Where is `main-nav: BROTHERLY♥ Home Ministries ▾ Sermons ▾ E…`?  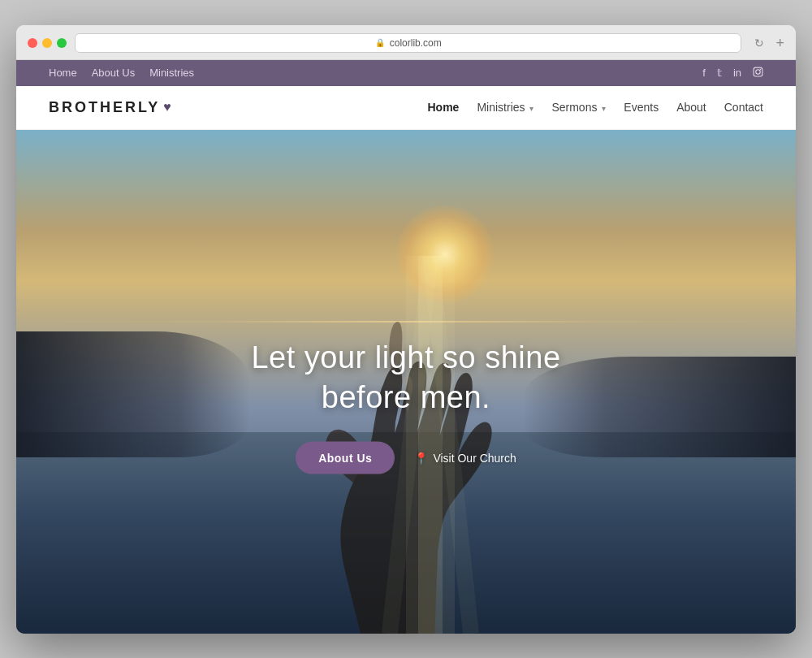 main-nav: BROTHERLY♥ Home Ministries ▾ Sermons ▾ E… is located at coordinates (406, 108).